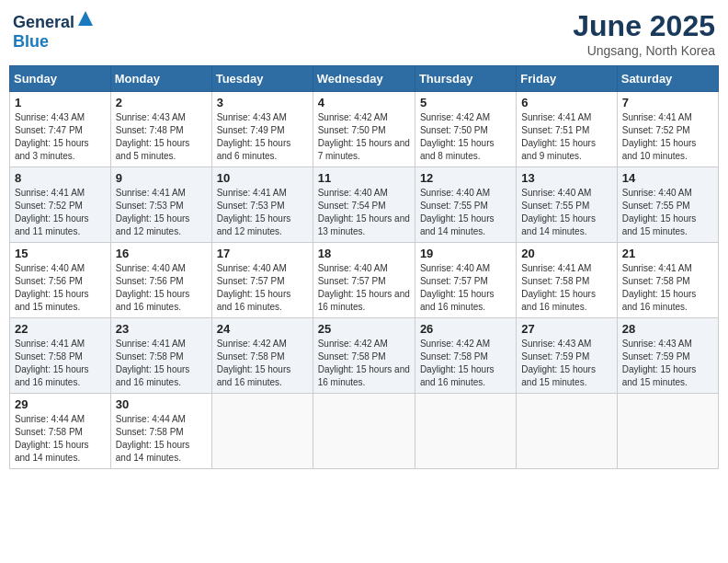 The width and height of the screenshot is (728, 563). Describe the element at coordinates (61, 130) in the screenshot. I see `calendar-cell: 1Sunrise: 4:43 AMSunset: 7:47 PMDaylight…` at that location.